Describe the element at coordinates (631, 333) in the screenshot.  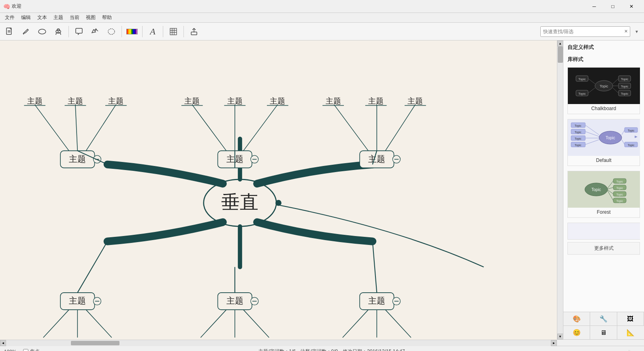
I see `panel-tab-layout: 📐` at that location.